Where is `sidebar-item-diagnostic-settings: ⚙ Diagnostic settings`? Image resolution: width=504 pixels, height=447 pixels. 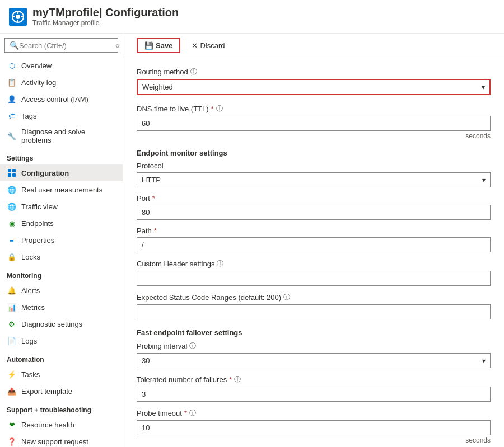
sidebar-item-diagnostic-settings: ⚙ Diagnostic settings is located at coordinates (62, 324).